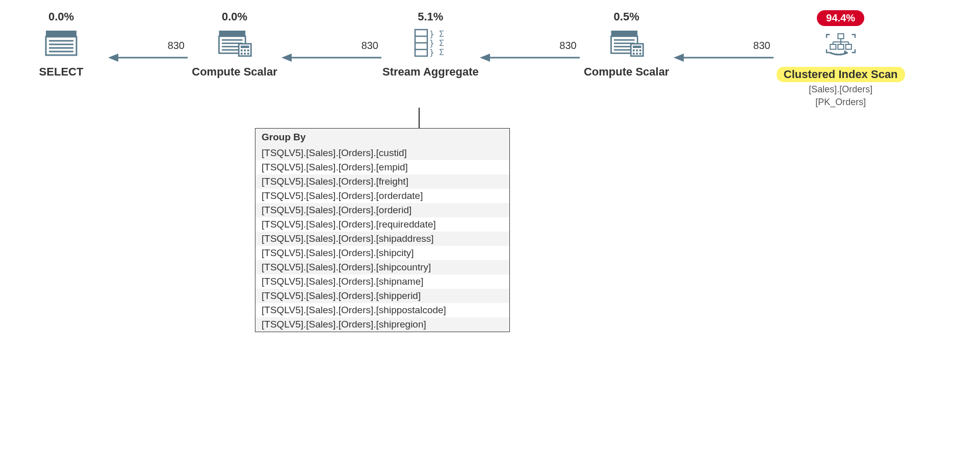 Image resolution: width=980 pixels, height=452 pixels. I want to click on cost-label: 0.5%, so click(627, 17).